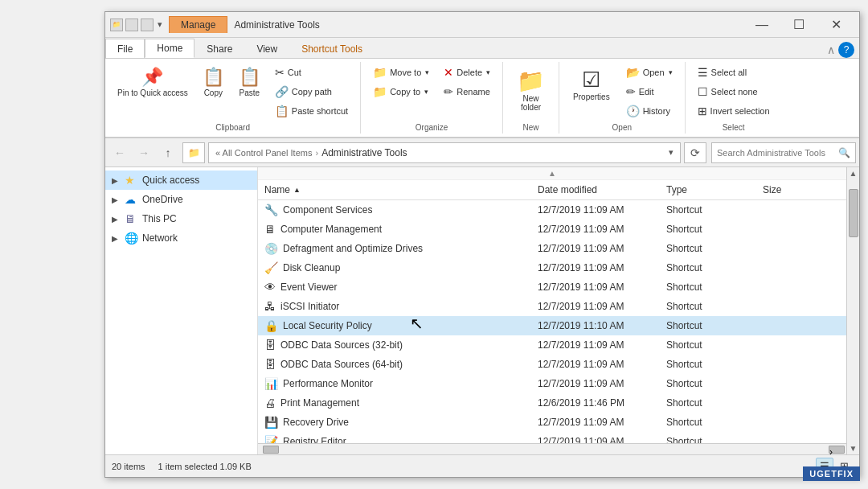  Describe the element at coordinates (649, 72) in the screenshot. I see `open-button: 📂 Open ▾` at that location.